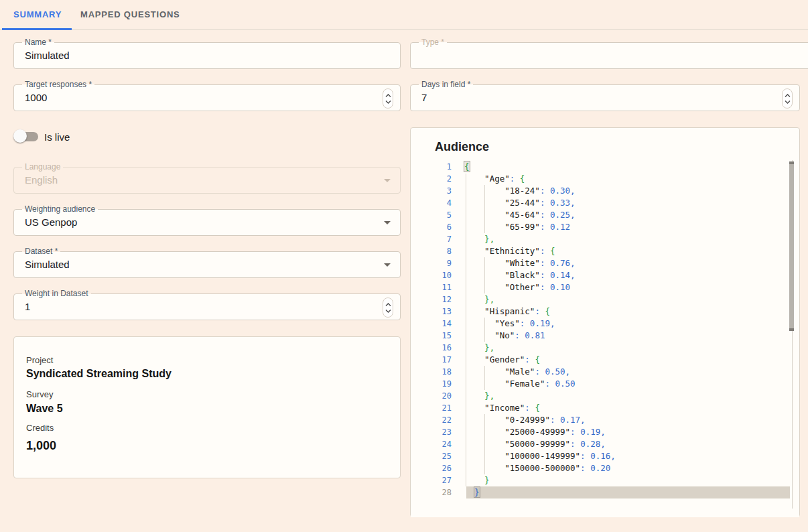  Describe the element at coordinates (57, 137) in the screenshot. I see `is-live-label: Is live` at that location.